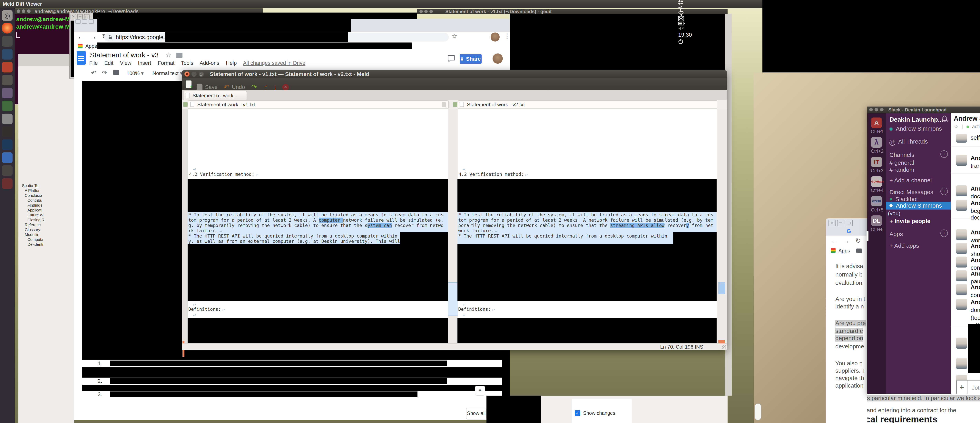 Image resolution: width=980 pixels, height=423 pixels. What do you see at coordinates (877, 182) in the screenshot?
I see `workspace-icon-4: GovHack` at bounding box center [877, 182].